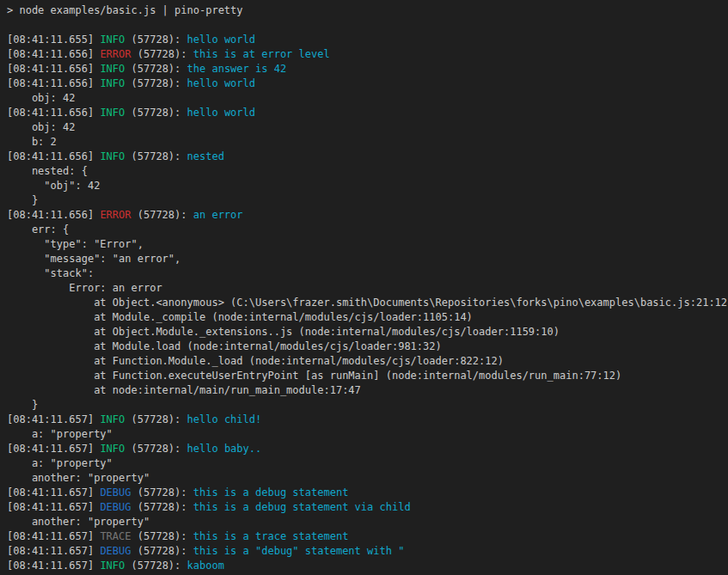  What do you see at coordinates (368, 361) in the screenshot?
I see `terminal-line: at Function.Module._load (node:internal/…` at bounding box center [368, 361].